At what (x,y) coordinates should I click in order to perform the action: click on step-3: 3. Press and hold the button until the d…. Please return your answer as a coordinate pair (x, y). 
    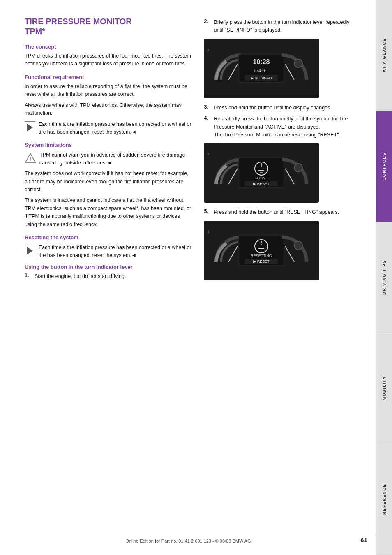
    Looking at the image, I should click on (280, 108).